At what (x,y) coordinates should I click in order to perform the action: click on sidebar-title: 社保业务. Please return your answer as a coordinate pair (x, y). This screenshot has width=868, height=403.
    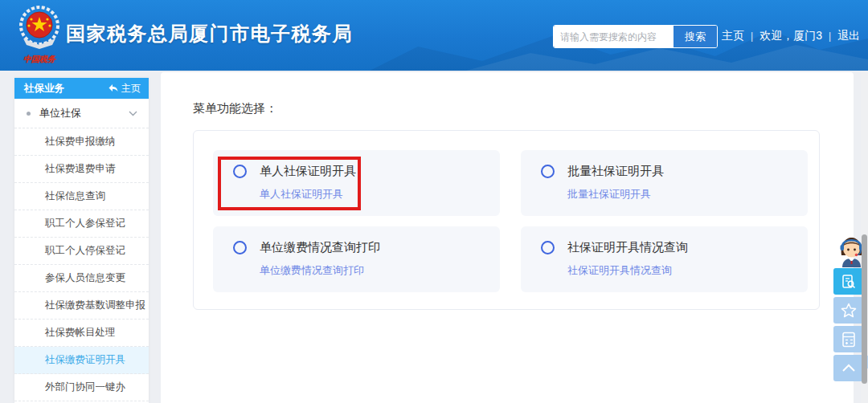
    Looking at the image, I should click on (44, 88).